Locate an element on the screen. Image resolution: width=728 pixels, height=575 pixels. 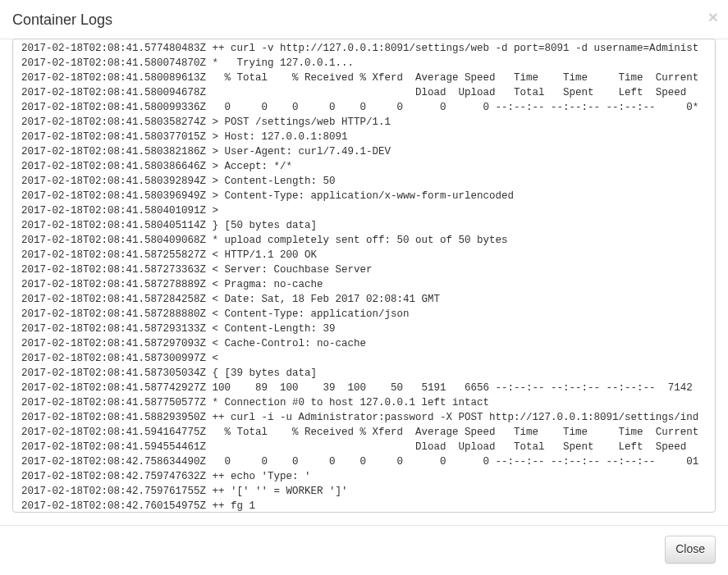
close-button: Close is located at coordinates (690, 550).